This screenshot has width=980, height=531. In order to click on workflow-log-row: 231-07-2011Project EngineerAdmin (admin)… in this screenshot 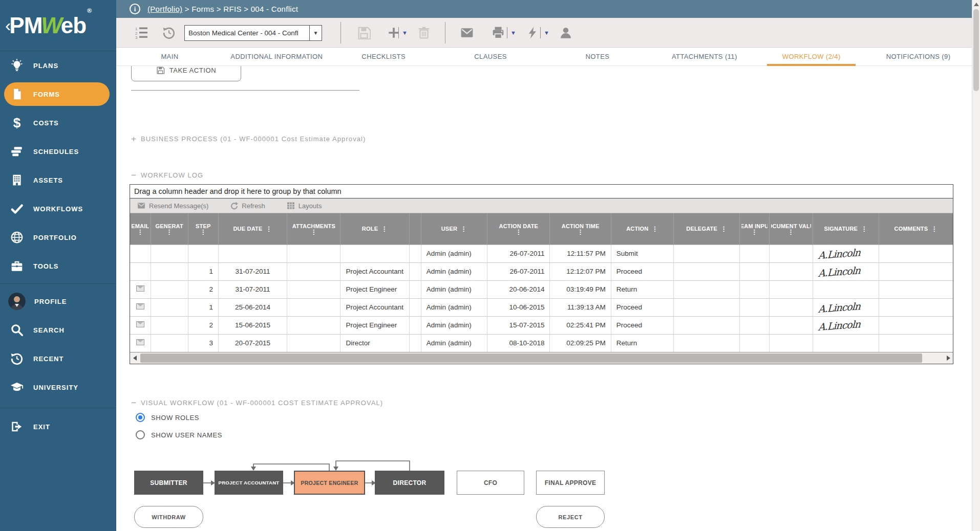, I will do `click(542, 290)`.